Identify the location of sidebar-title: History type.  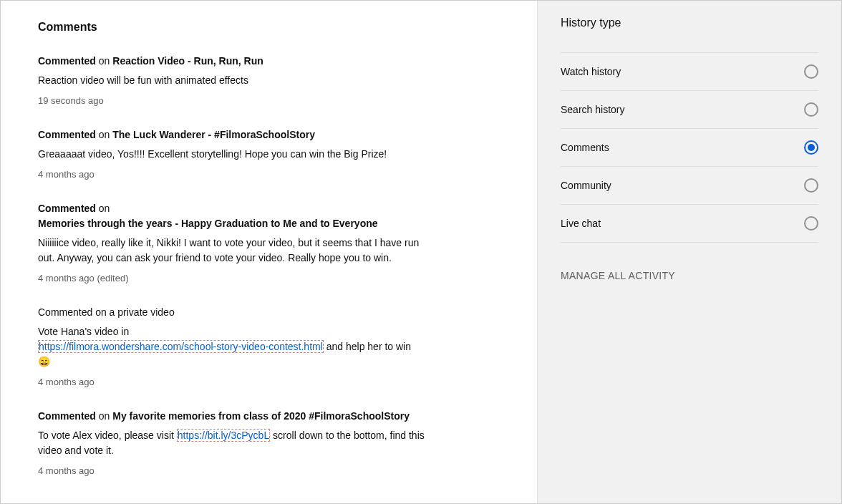
(689, 28).